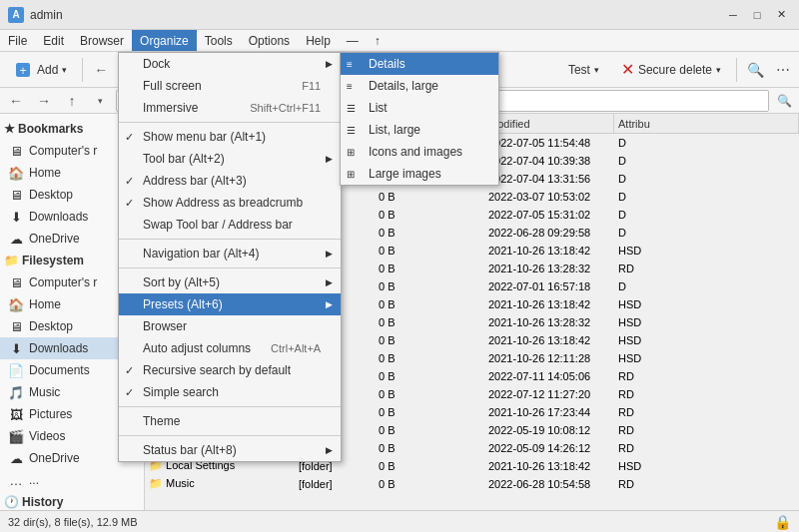 The height and width of the screenshot is (532, 799). What do you see at coordinates (230, 64) in the screenshot?
I see `menu-dock: Dock` at bounding box center [230, 64].